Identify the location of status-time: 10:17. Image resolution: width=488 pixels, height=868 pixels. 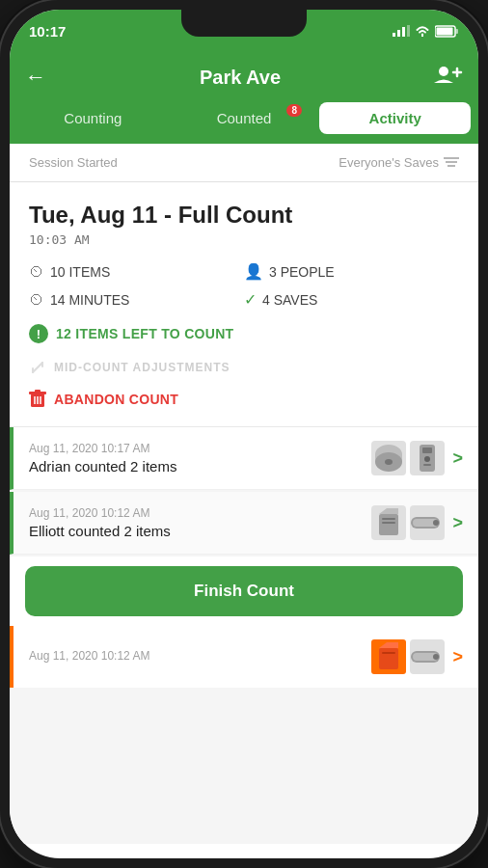
(47, 31).